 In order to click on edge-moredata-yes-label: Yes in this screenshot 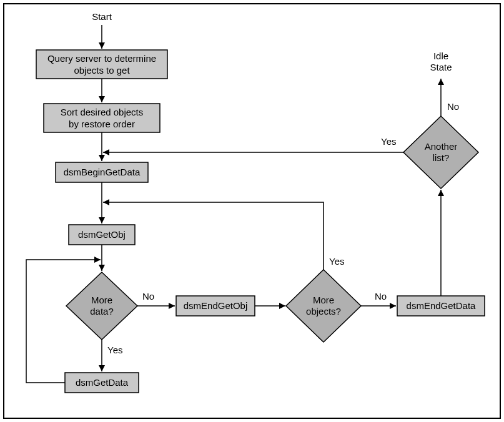, I will do `click(115, 350)`.